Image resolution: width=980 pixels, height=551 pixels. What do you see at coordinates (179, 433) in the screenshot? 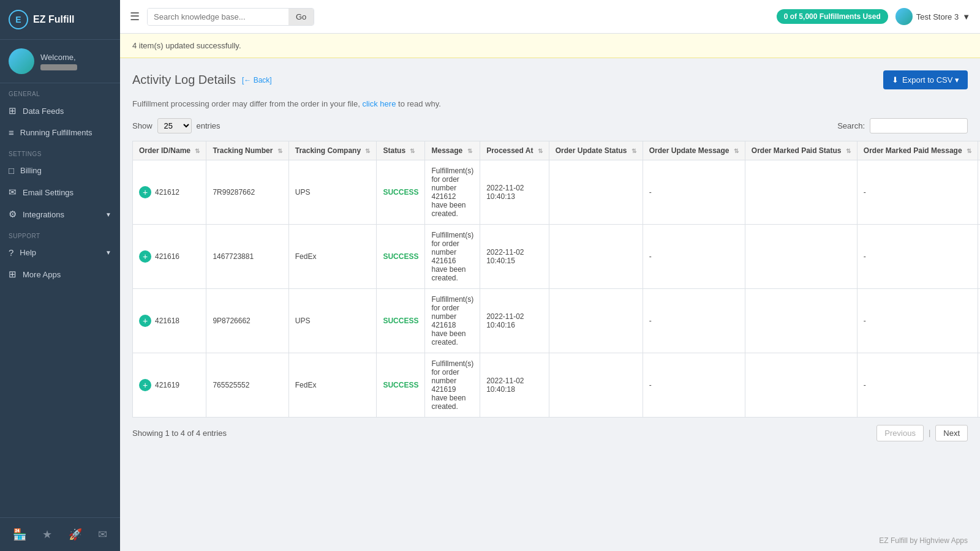
I see `showing-text: Showing 1 to 4 of 4 entries` at bounding box center [179, 433].